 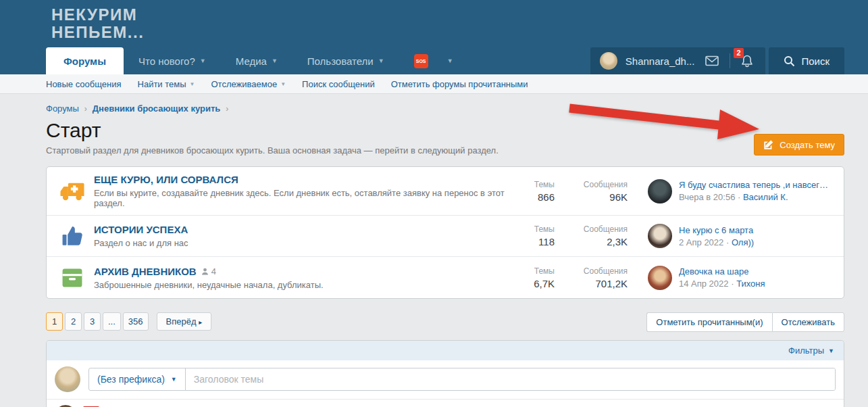 I want to click on search-icon, so click(x=789, y=61).